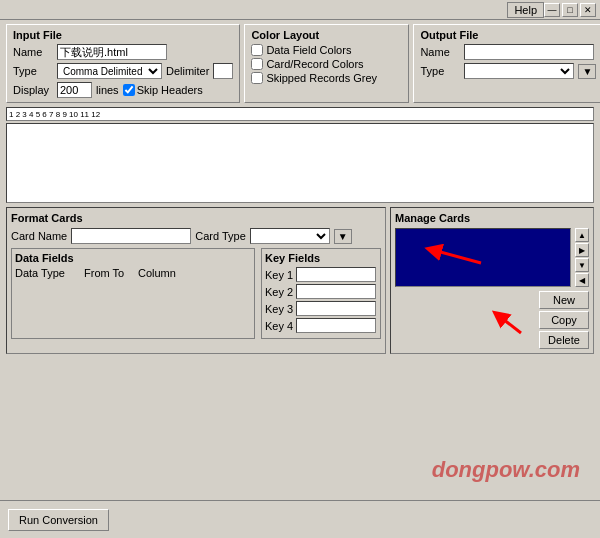 This screenshot has height=538, width=600. Describe the element at coordinates (570, 10) in the screenshot. I see `maximize-button: □` at that location.